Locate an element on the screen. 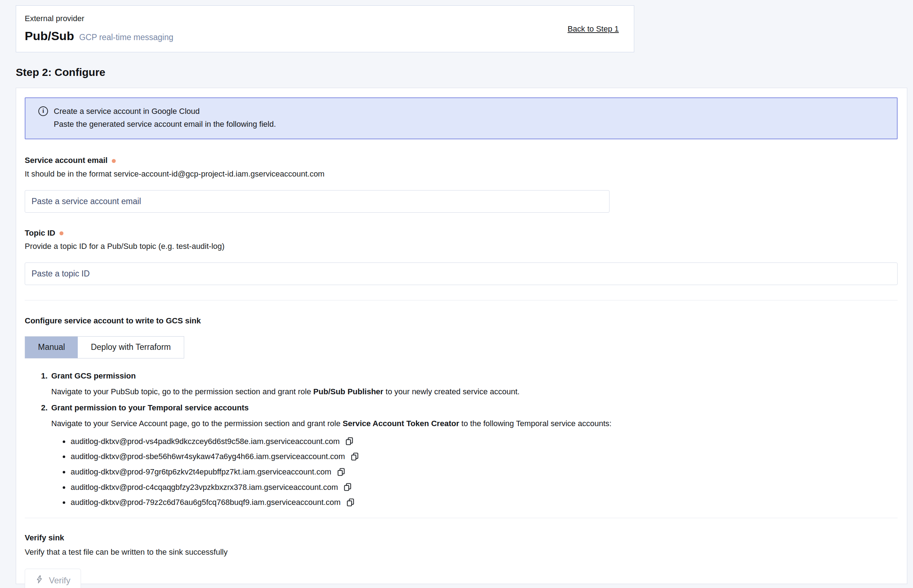 The height and width of the screenshot is (588, 913). step-body-text: Navigate to your PubSub topic, go to the… is located at coordinates (182, 392).